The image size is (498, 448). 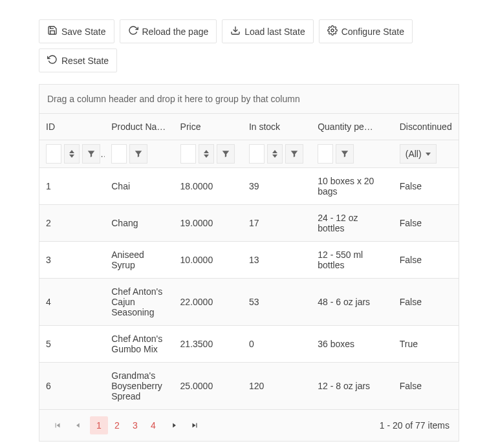 What do you see at coordinates (139, 303) in the screenshot?
I see `cell-name: Chef Anton's Cajun Seasoning` at bounding box center [139, 303].